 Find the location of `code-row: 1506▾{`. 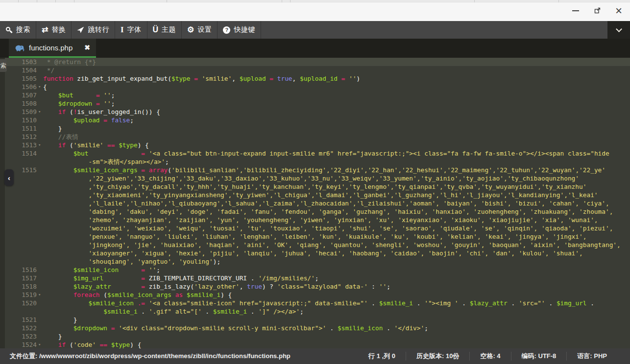

code-row: 1506▾{ is located at coordinates (315, 87).